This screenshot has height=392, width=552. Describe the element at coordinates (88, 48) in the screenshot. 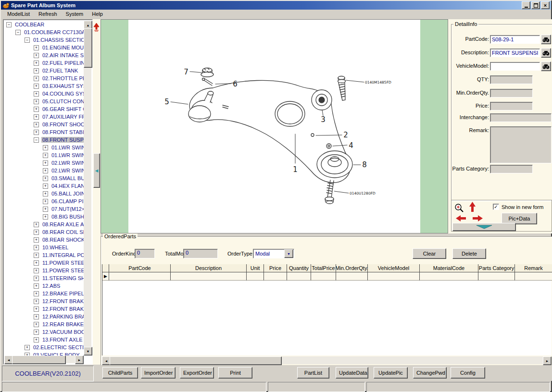

I see `tree-vscroll-thumb` at that location.